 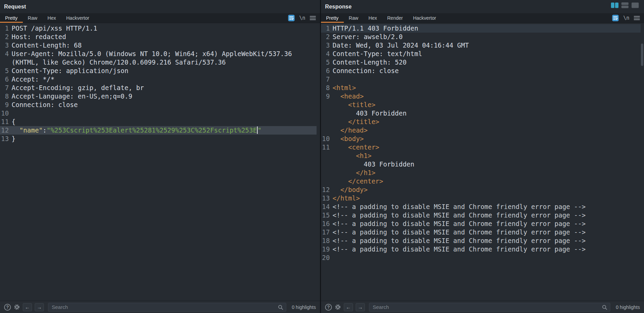 What do you see at coordinates (325, 54) in the screenshot?
I see `line-number: 4` at bounding box center [325, 54].